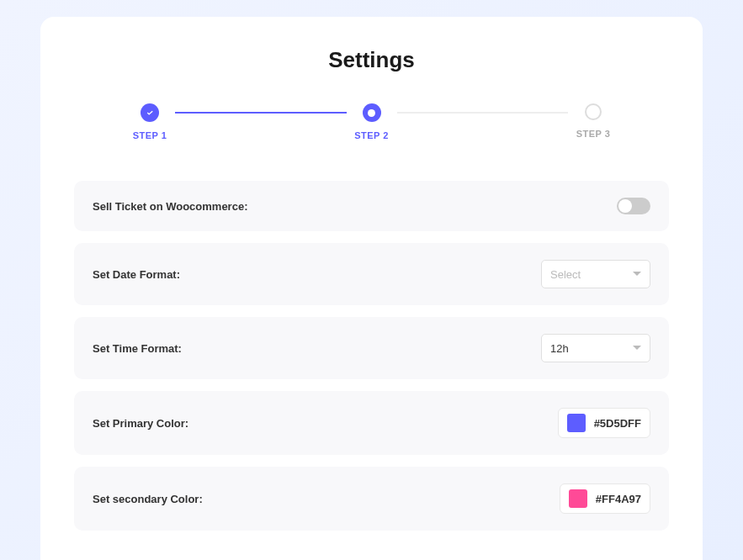 This screenshot has height=560, width=743. What do you see at coordinates (372, 206) in the screenshot?
I see `setting-sell-ticket: Sell Ticket on Woocommerce:` at bounding box center [372, 206].